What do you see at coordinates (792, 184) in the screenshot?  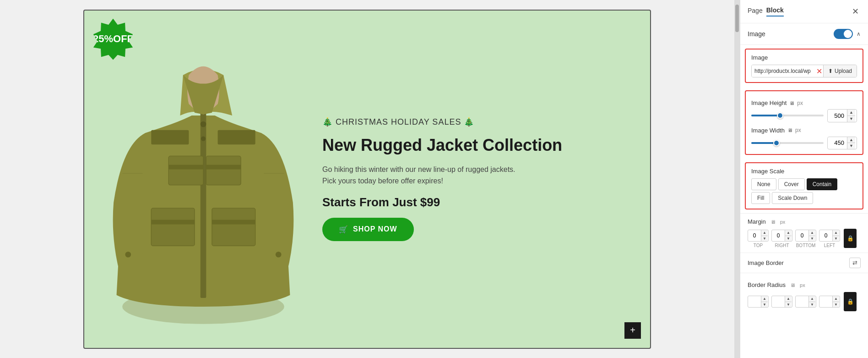 I see `scale-cover: Cover` at bounding box center [792, 184].